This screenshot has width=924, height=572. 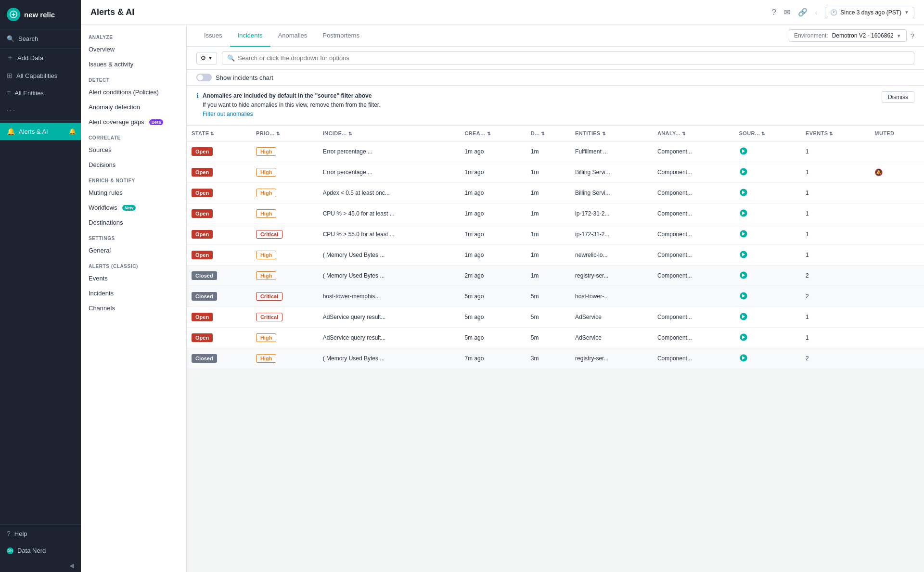 I want to click on table-row: Open Critical AdService query result... …, so click(x=555, y=317).